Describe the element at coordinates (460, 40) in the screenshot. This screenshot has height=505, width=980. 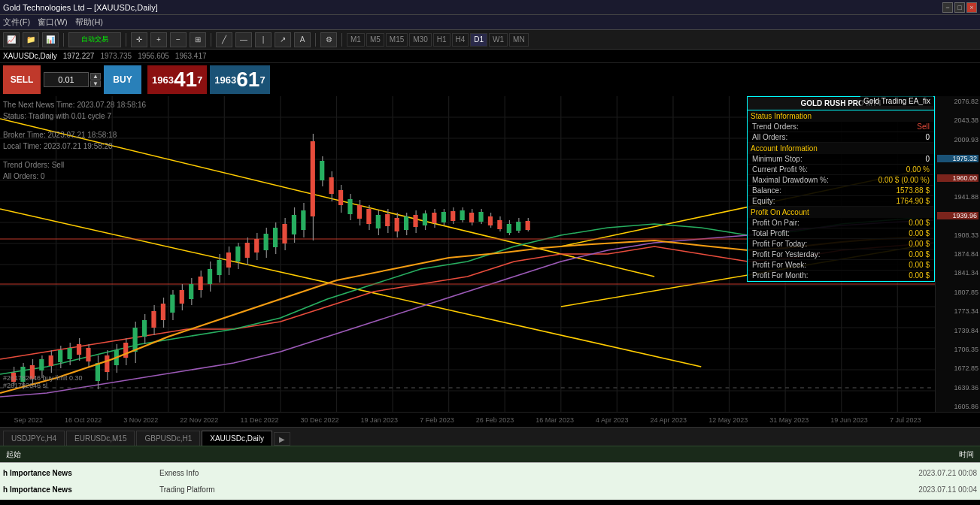
I see `period-h4: H4` at that location.